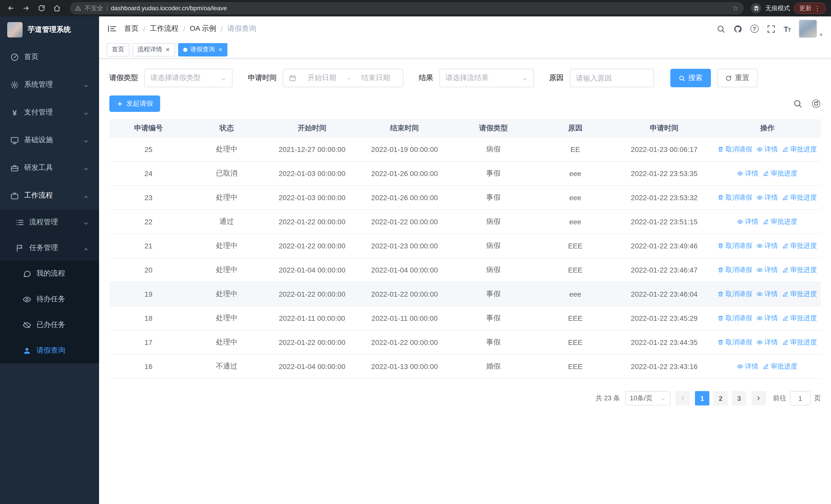 This screenshot has height=504, width=831. What do you see at coordinates (135, 104) in the screenshot?
I see `create-leave-button: 发起请假` at bounding box center [135, 104].